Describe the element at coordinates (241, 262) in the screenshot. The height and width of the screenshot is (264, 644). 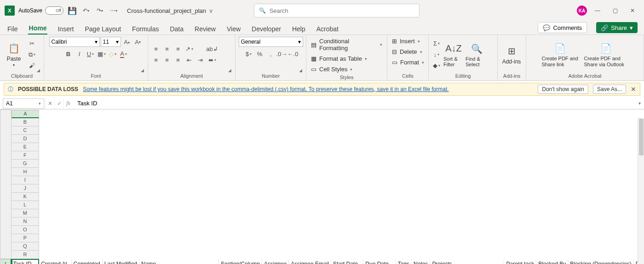
I see `cell: Section/Column` at that location.